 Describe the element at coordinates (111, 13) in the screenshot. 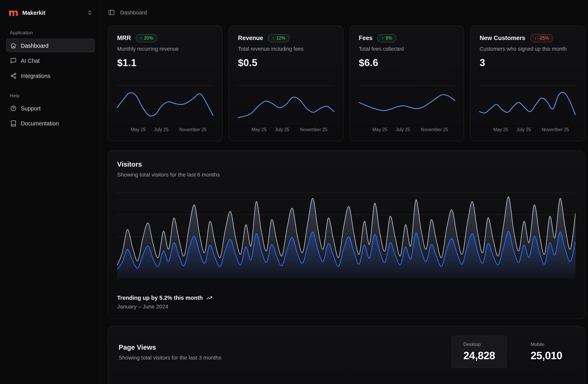

I see `sidebar-toggle-button` at that location.